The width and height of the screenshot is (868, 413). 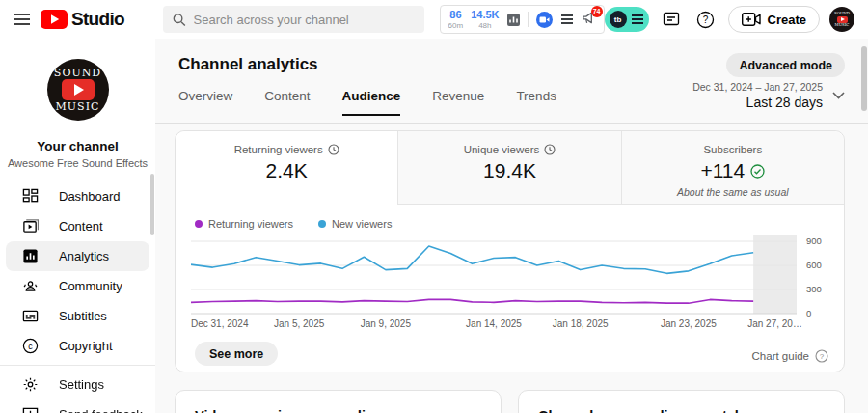 What do you see at coordinates (671, 19) in the screenshot?
I see `feedback-icon` at bounding box center [671, 19].